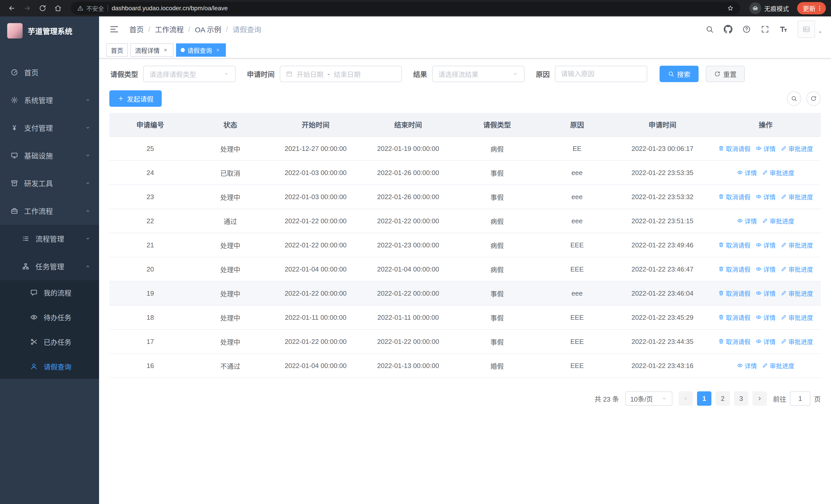  What do you see at coordinates (12, 8) in the screenshot?
I see `back-button` at bounding box center [12, 8].